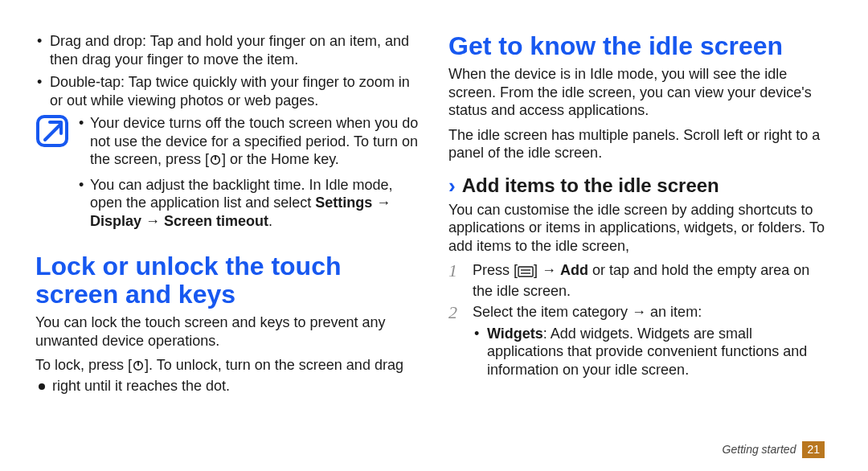 The height and width of the screenshot is (471, 868). Describe the element at coordinates (227, 331) in the screenshot. I see `lock-description: You can lock the touch screen and keys t…` at that location.